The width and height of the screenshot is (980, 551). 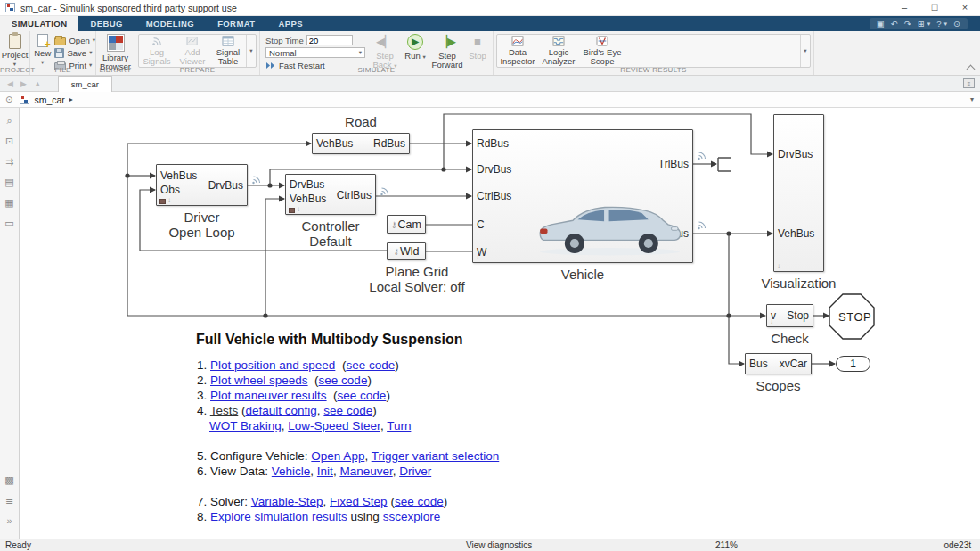 What do you see at coordinates (518, 51) in the screenshot?
I see `data-inspector-button: Data Inspector` at bounding box center [518, 51].